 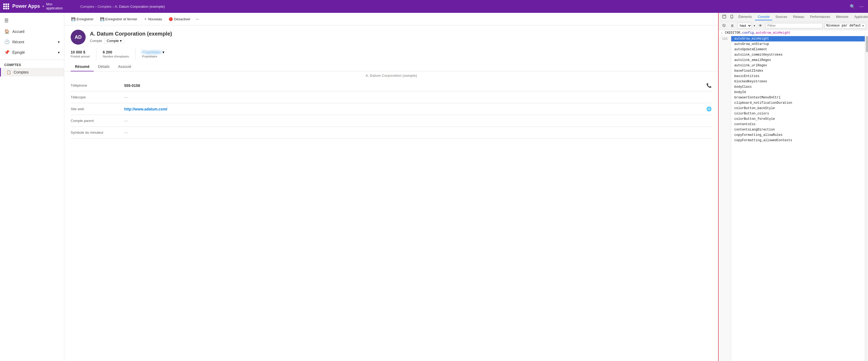 What do you see at coordinates (732, 17) in the screenshot?
I see `devtools-device-button` at bounding box center [732, 17].